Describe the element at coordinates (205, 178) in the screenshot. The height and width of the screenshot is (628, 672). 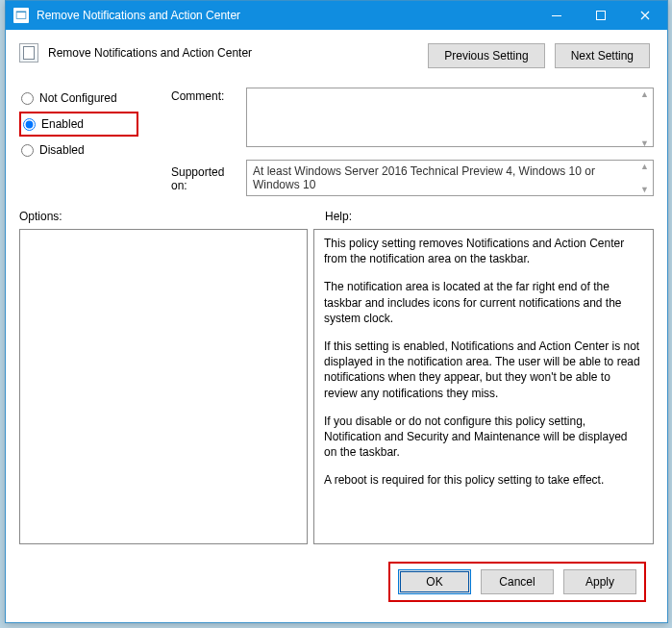
I see `supported-label: Supported on:` at that location.